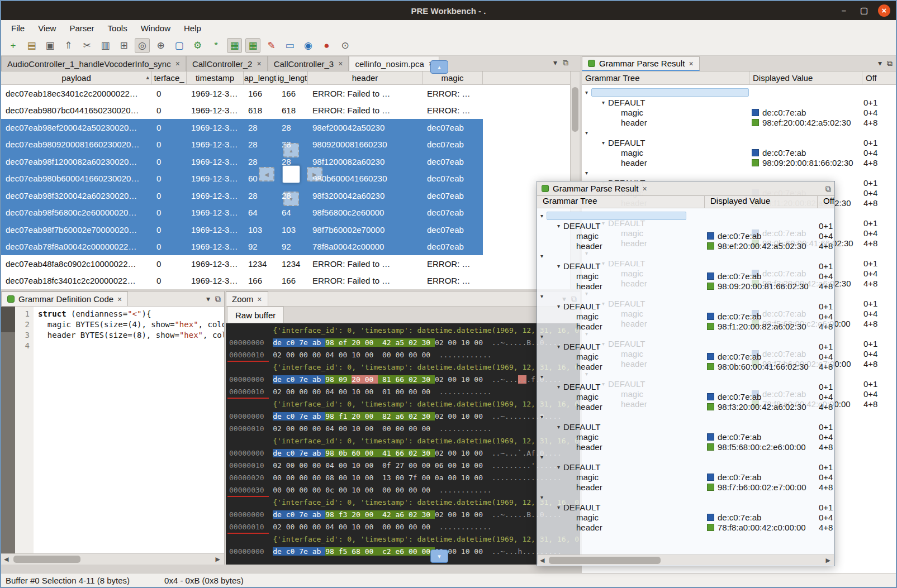 Image resolution: width=897 pixels, height=588 pixels. Describe the element at coordinates (556, 63) in the screenshot. I see `tab-menu-icon: ▾` at that location.